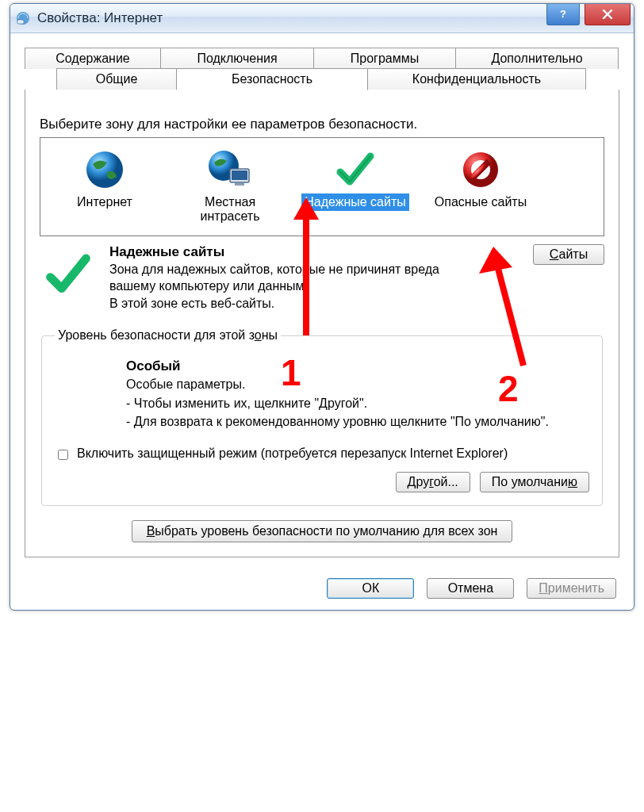 This screenshot has width=644, height=812. What do you see at coordinates (535, 482) in the screenshot?
I see `default-level-button: По умолчанию` at bounding box center [535, 482].